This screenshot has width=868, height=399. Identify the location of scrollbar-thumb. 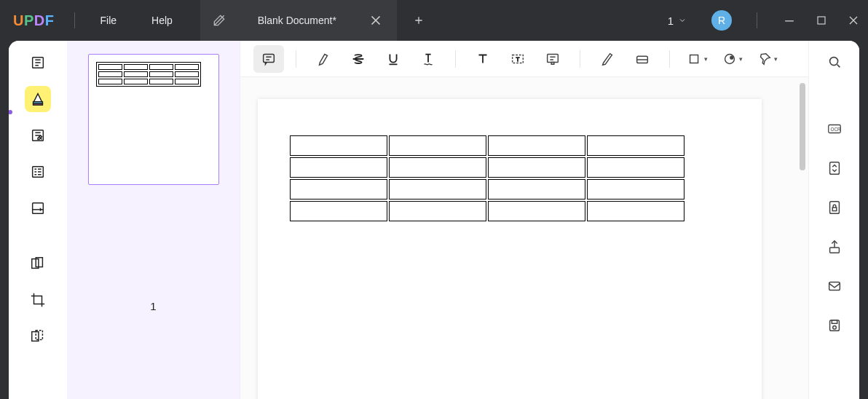
(802, 127).